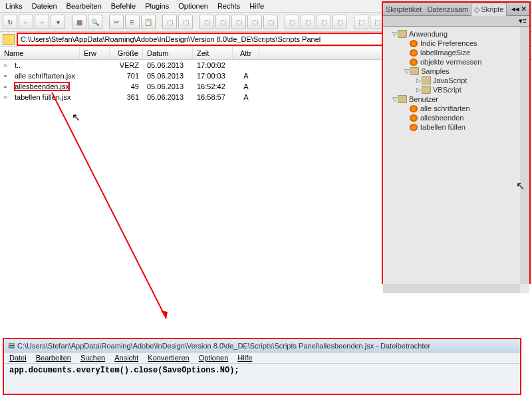  Describe the element at coordinates (340, 22) in the screenshot. I see `tool11-icon: ⬚` at that location.